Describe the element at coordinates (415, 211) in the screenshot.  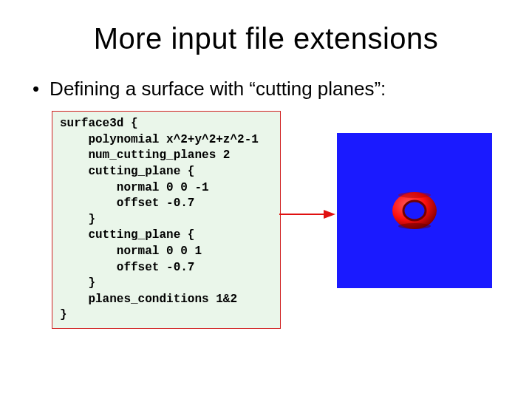
I see `render-output` at that location.